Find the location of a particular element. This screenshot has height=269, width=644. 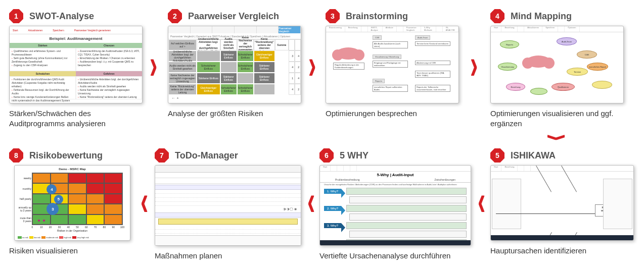

swot-thumb: StartAktualisierenSpeichernPaarweiser Ve… is located at coordinates (76, 65).